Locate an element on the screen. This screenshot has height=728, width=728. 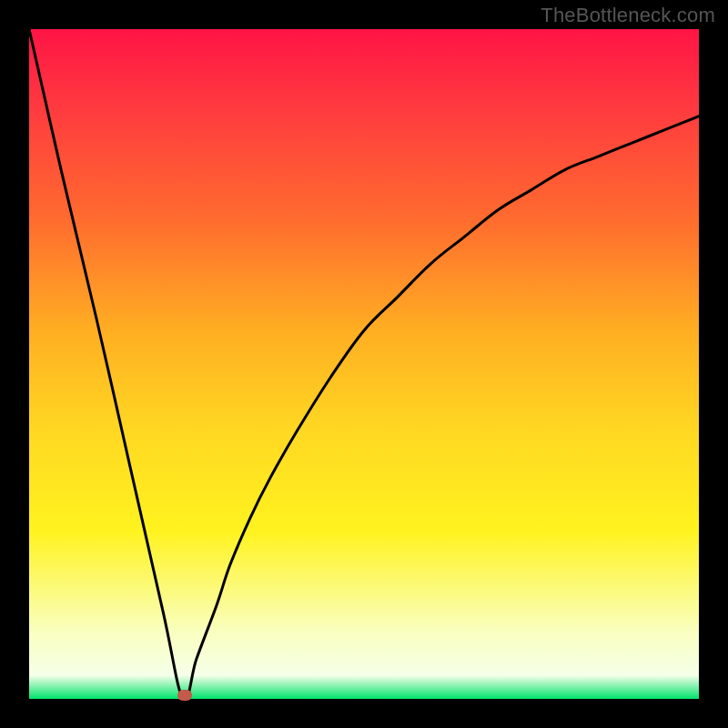
watermark-text: TheBottleneck.com is located at coordinates (628, 15).